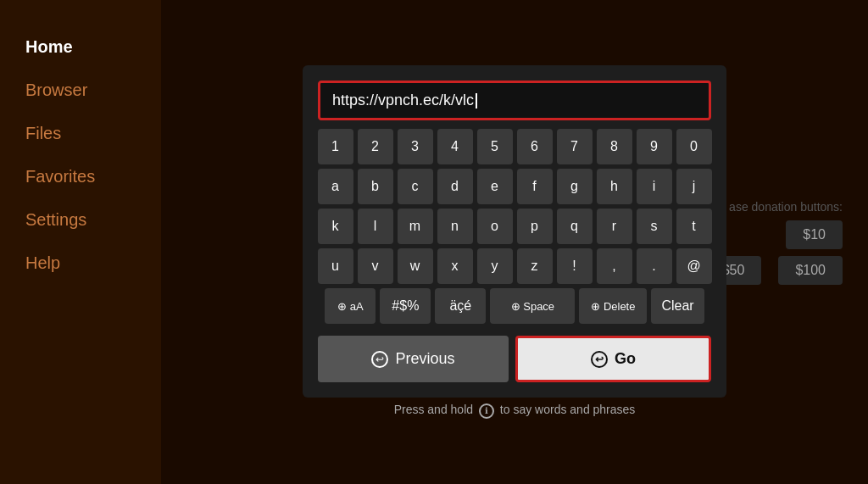 This screenshot has height=484, width=868. Describe the element at coordinates (455, 186) in the screenshot. I see `key-d: d` at that location.